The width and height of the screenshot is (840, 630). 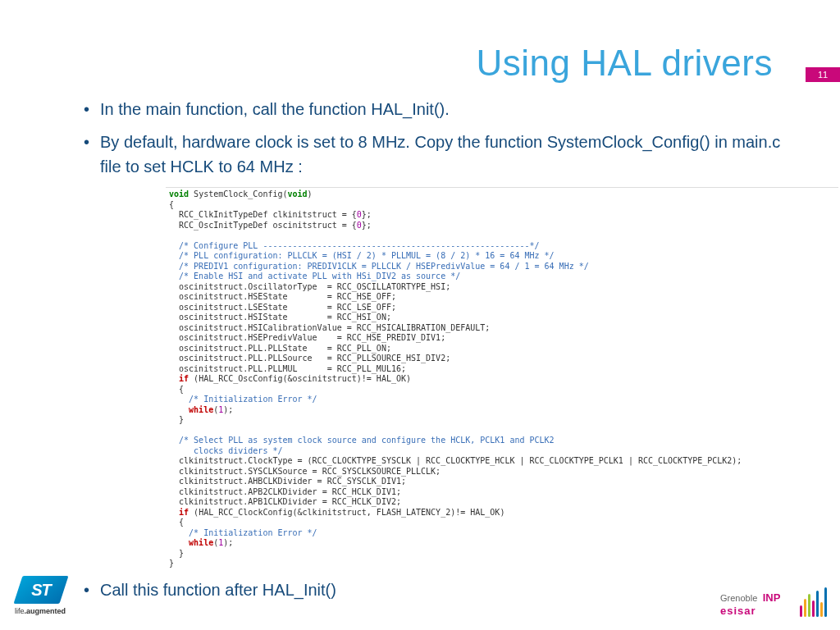 What do you see at coordinates (305, 471) in the screenshot?
I see `code-text: clkinitstruct.SYSCLKSource = RCC_SYSCLKS…` at bounding box center [305, 471].